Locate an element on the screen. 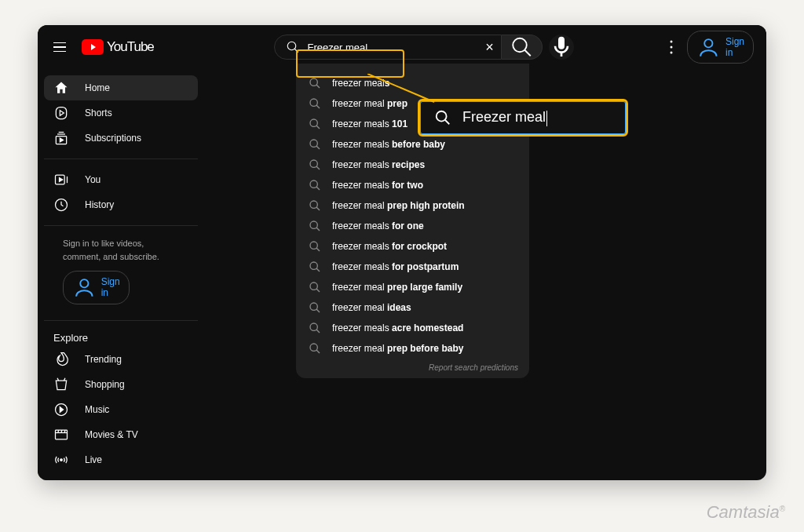  sidebar-item-label: Live is located at coordinates (93, 460).